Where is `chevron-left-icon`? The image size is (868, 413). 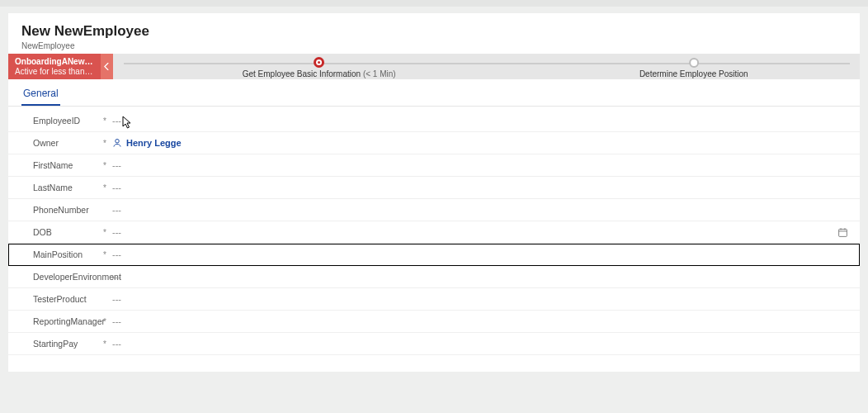
chevron-left-icon is located at coordinates (107, 66).